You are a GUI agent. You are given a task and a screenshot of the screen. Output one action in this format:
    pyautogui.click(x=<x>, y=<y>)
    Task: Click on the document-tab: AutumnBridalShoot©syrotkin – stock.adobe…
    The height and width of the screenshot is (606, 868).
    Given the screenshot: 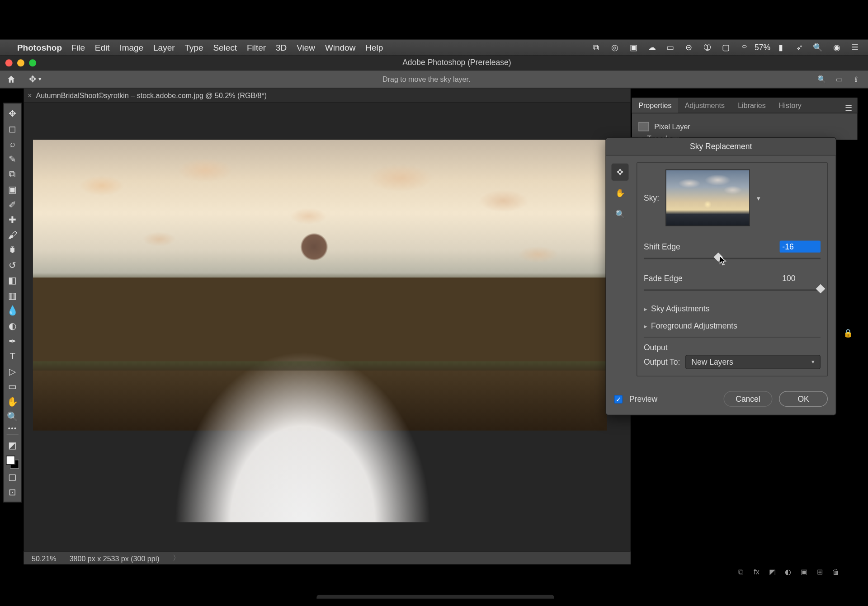 What is the action you would take?
    pyautogui.click(x=151, y=95)
    